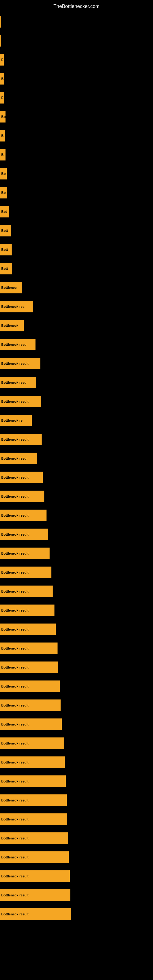  I want to click on bar-3: E, so click(2, 60).